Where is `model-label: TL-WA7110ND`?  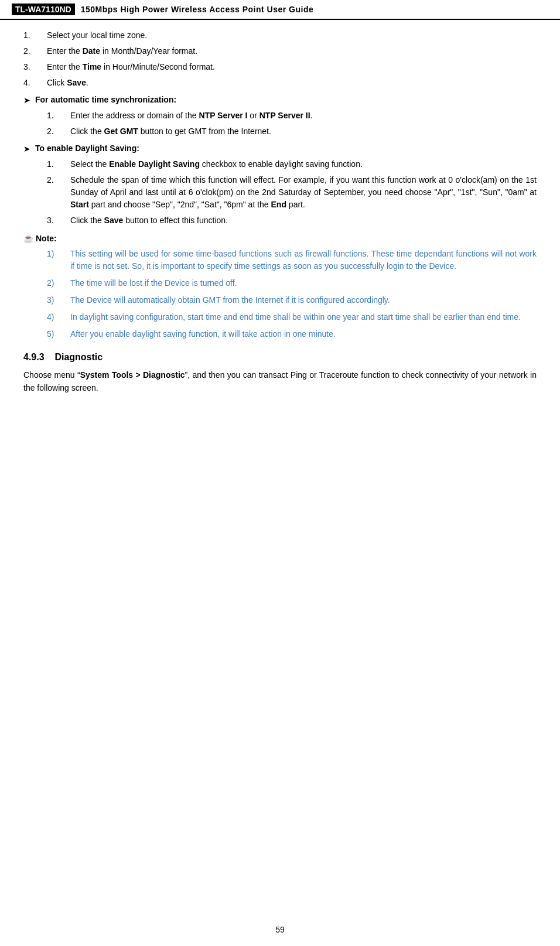
model-label: TL-WA7110ND is located at coordinates (43, 9).